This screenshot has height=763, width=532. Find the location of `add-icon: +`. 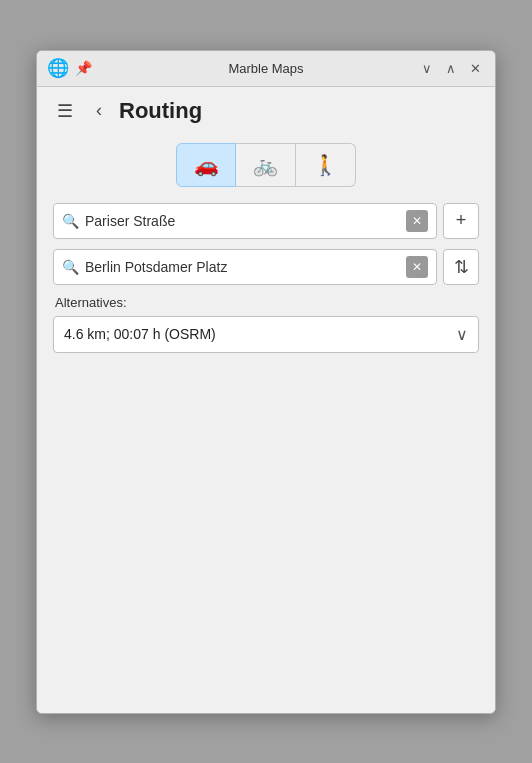

add-icon: + is located at coordinates (462, 220).